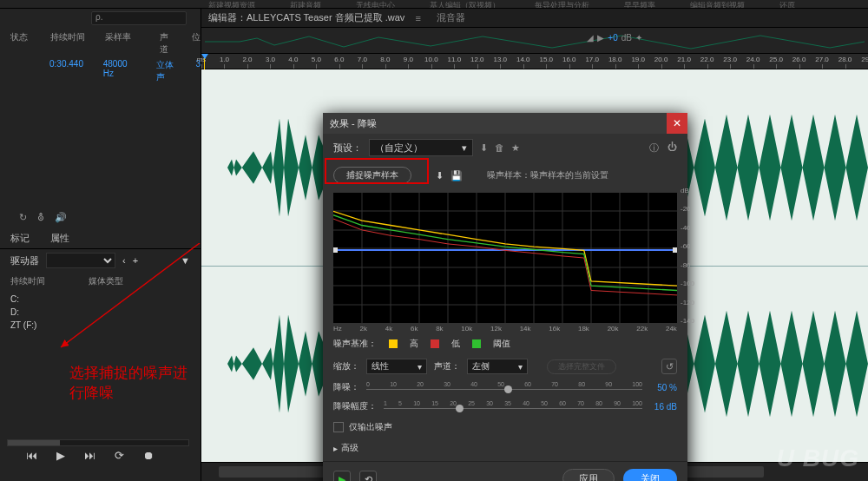 This screenshot has width=868, height=481. I want to click on gain-icon: ◢, so click(590, 38).